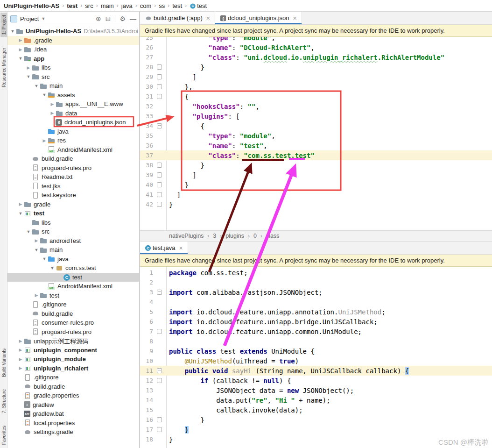  Describe the element at coordinates (73, 296) in the screenshot. I see `tree-item: ▶test` at that location.